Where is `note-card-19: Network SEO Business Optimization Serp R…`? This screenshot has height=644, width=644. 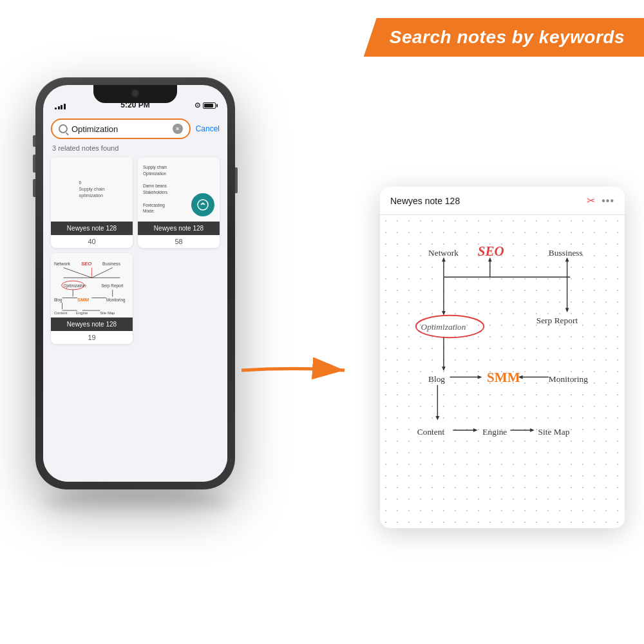 note-card-19: Network SEO Business Optimization Serp R… is located at coordinates (91, 299).